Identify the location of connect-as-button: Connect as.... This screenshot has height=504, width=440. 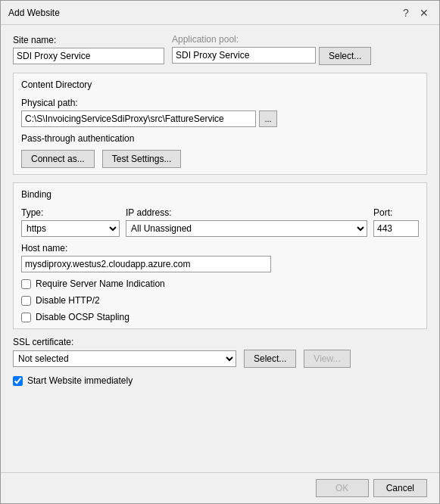
(58, 159).